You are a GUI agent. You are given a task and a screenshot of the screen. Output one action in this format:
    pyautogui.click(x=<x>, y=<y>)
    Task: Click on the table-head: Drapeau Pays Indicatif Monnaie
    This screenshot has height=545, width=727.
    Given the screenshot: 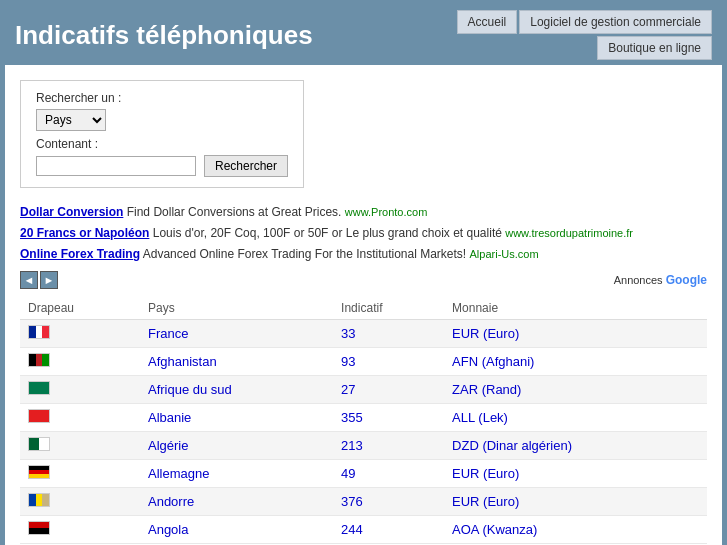 What is the action you would take?
    pyautogui.click(x=364, y=308)
    